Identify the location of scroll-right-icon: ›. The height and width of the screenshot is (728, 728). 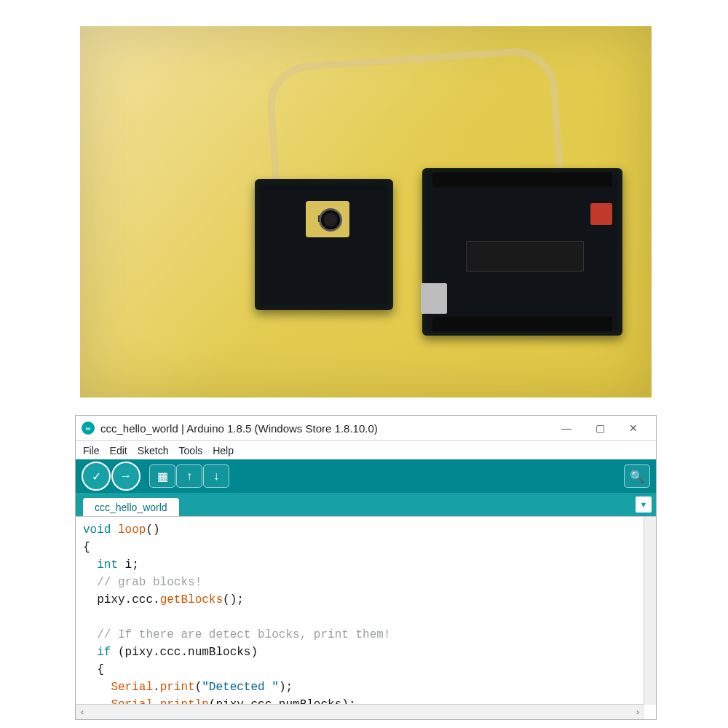
(638, 712).